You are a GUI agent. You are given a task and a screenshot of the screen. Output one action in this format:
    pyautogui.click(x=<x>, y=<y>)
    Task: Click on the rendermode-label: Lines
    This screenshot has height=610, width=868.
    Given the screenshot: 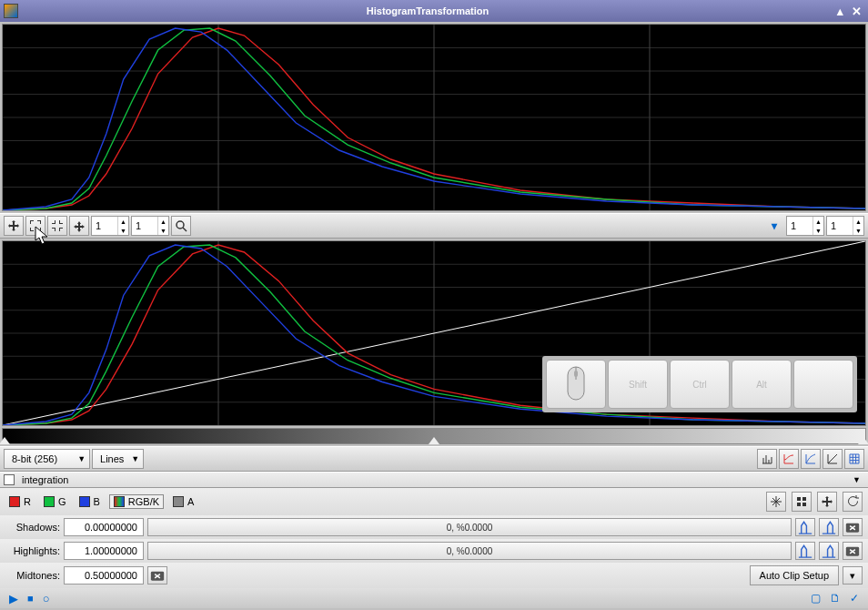 What is the action you would take?
    pyautogui.click(x=112, y=459)
    